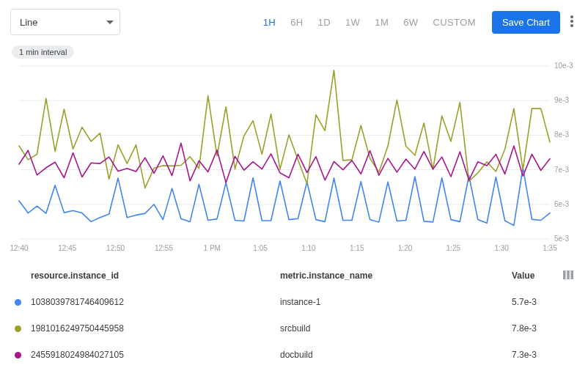 The image size is (588, 379). Describe the element at coordinates (260, 248) in the screenshot. I see `svg-text: 1:05` at that location.